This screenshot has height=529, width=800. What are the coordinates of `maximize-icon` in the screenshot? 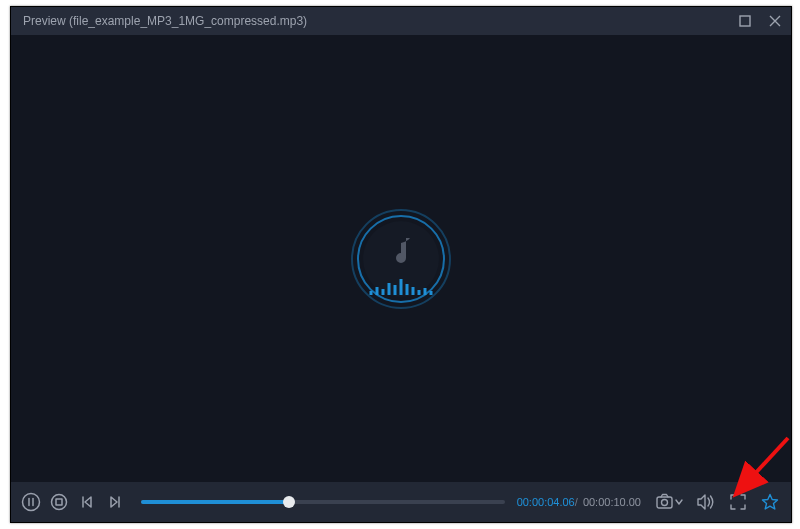 It's located at (745, 21).